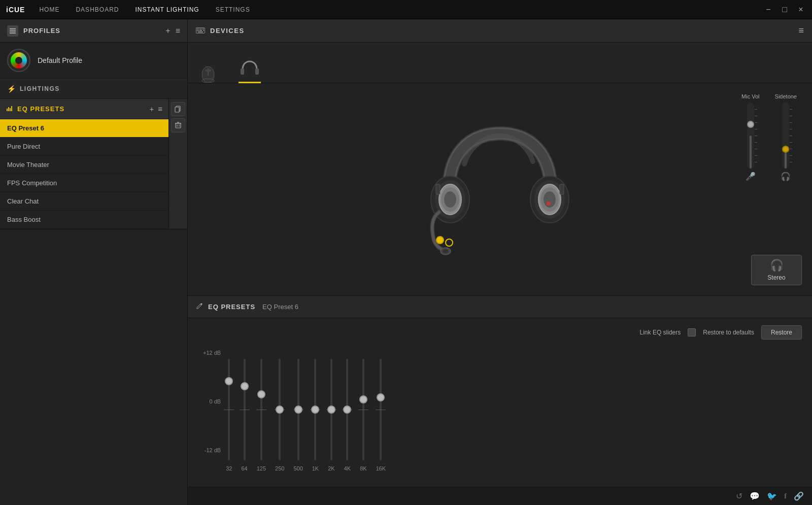 This screenshot has height=505, width=812. Describe the element at coordinates (298, 415) in the screenshot. I see `eq-band-500: 500` at that location.